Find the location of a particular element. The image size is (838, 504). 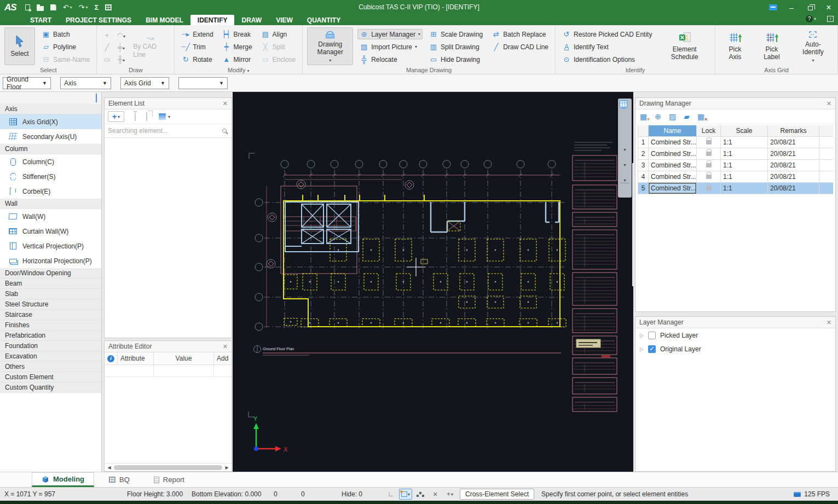

delete-element-icon is located at coordinates (134, 117).